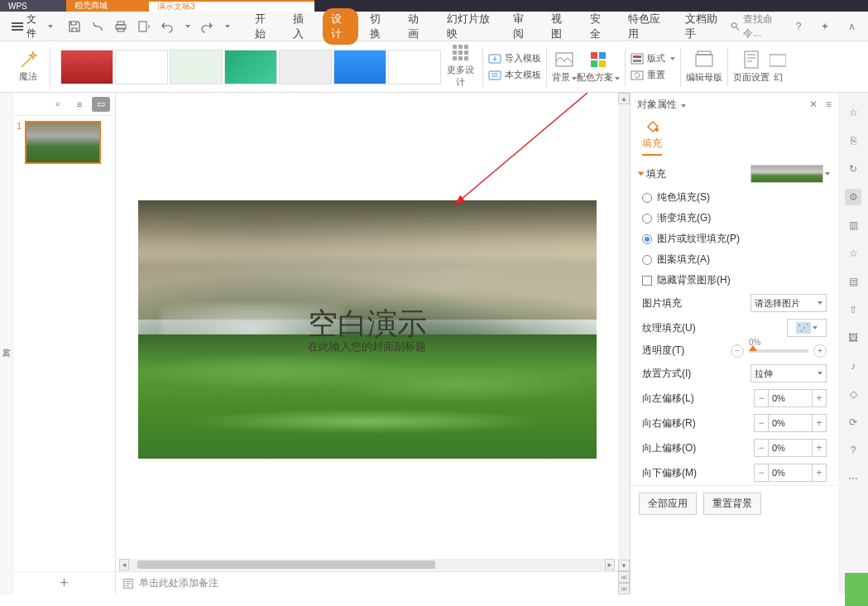  Describe the element at coordinates (853, 141) in the screenshot. I see `rail-clipboard-icon: ⎘` at that location.